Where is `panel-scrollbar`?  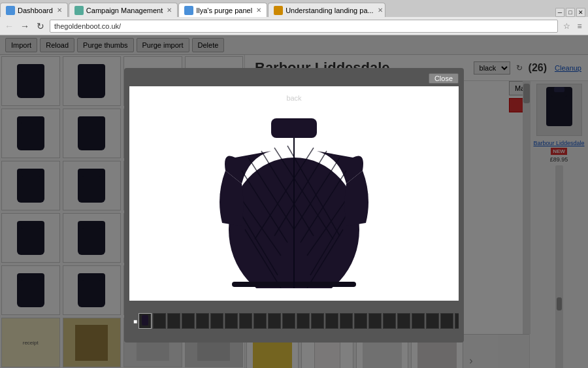
panel-scrollbar is located at coordinates (559, 267).